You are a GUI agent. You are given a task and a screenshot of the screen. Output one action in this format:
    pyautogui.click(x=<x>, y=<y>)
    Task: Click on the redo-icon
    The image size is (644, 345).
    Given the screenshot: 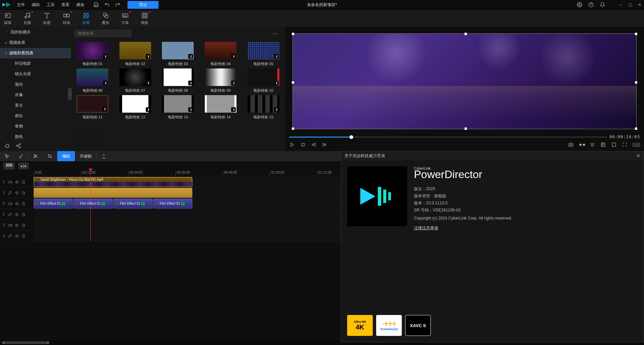 What is the action you would take?
    pyautogui.click(x=118, y=5)
    